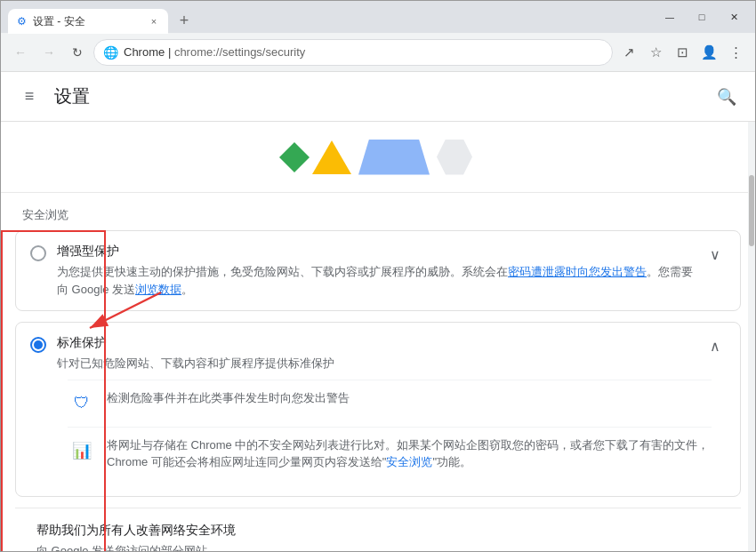 The image size is (756, 552). What do you see at coordinates (283, 272) in the screenshot?
I see `enhanced-desc-text: 为您提供更快速主动的保护措施，免受危险网站、下载内容或扩展程序的威胁。系统会在` at bounding box center [283, 272].